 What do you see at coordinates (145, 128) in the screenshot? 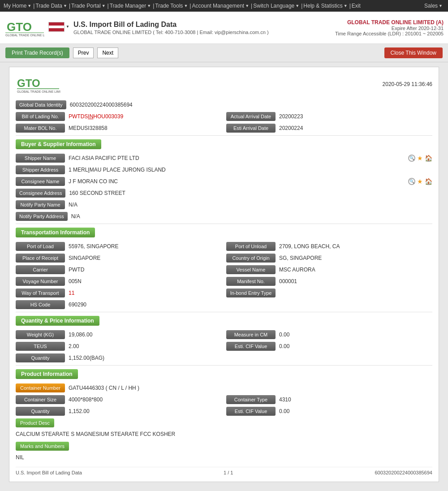
I see `mater-bol-value: MEDUSI328858` at bounding box center [145, 128].